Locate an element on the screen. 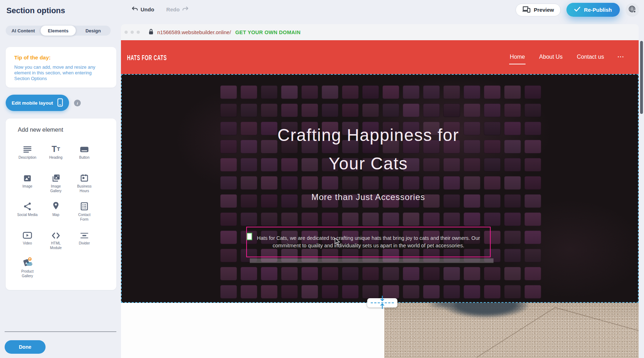 This screenshot has height=358, width=644. element-item: Video is located at coordinates (27, 236).